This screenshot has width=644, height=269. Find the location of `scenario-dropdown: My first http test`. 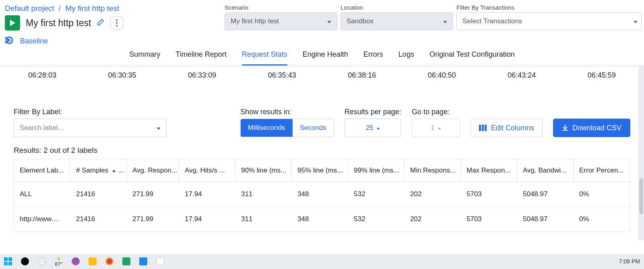

scenario-dropdown: My first http test is located at coordinates (281, 21).